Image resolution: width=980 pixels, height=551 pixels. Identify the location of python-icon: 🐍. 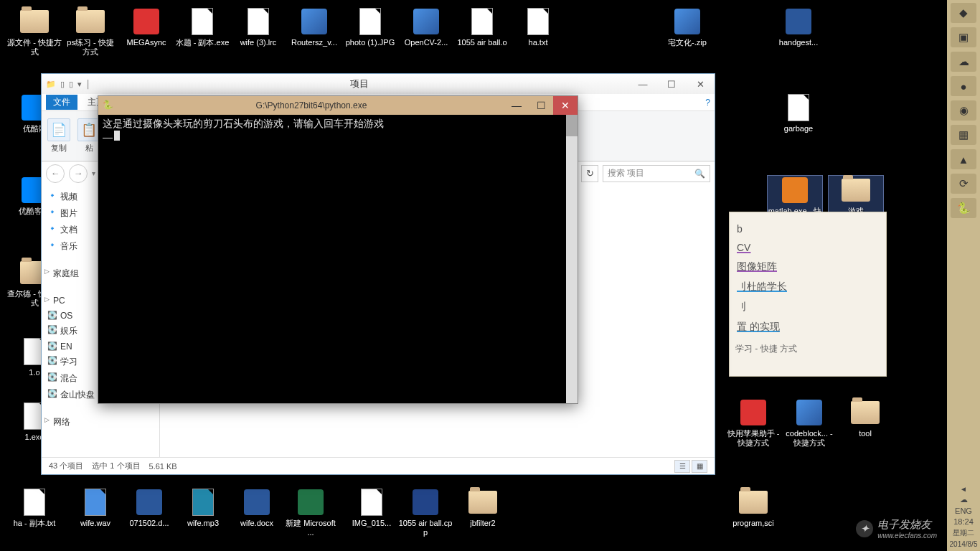
(108, 105).